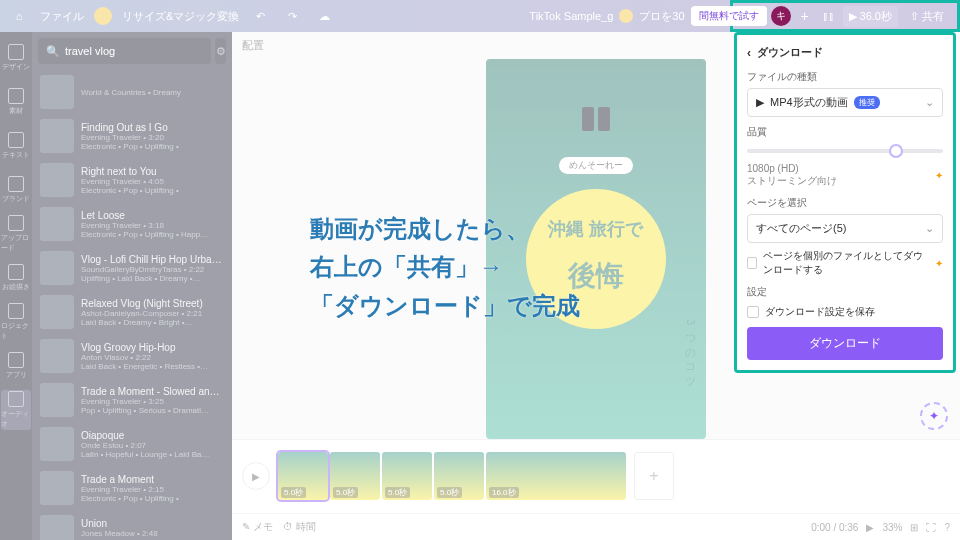  I want to click on sidebar-item-apps: アプリ, so click(16, 366).